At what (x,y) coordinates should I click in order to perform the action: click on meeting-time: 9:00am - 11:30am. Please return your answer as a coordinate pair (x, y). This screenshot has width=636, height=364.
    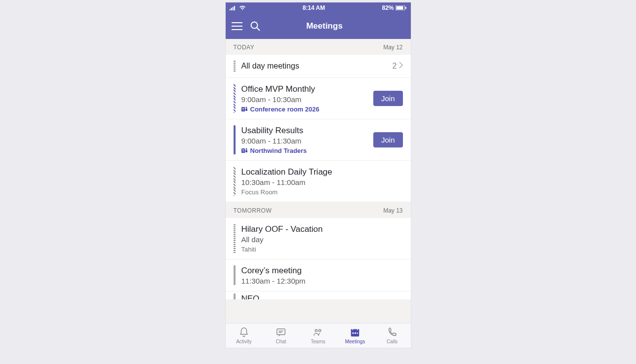
    Looking at the image, I should click on (304, 141).